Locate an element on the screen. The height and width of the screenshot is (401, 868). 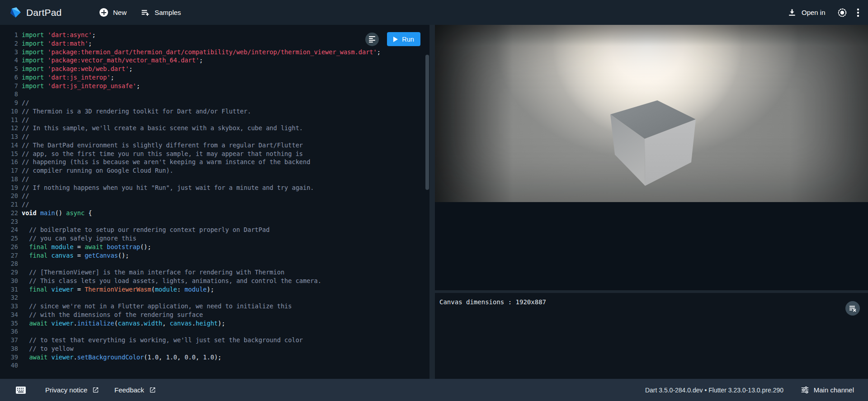
code-line-text: // is located at coordinates (24, 196).